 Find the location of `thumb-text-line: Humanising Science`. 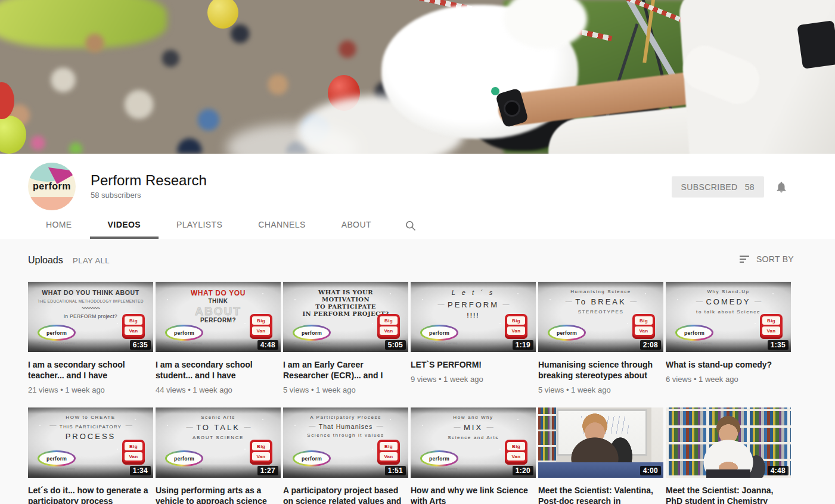

thumb-text-line: Humanising Science is located at coordinates (601, 292).